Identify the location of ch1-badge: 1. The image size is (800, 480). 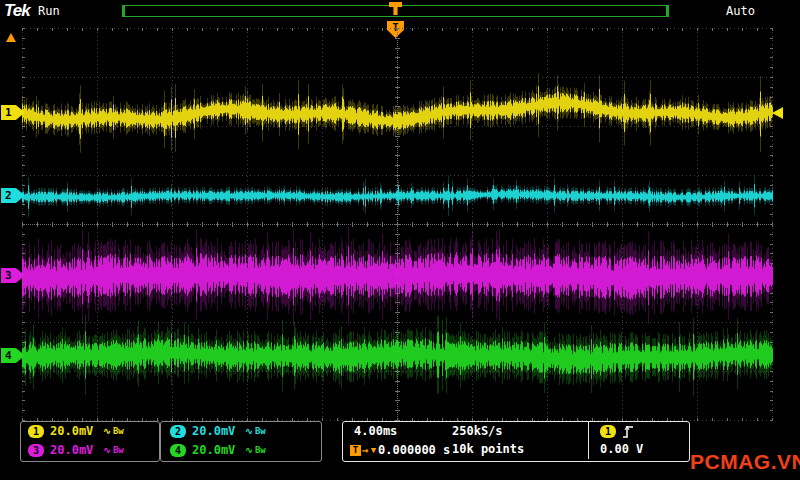
(36, 432).